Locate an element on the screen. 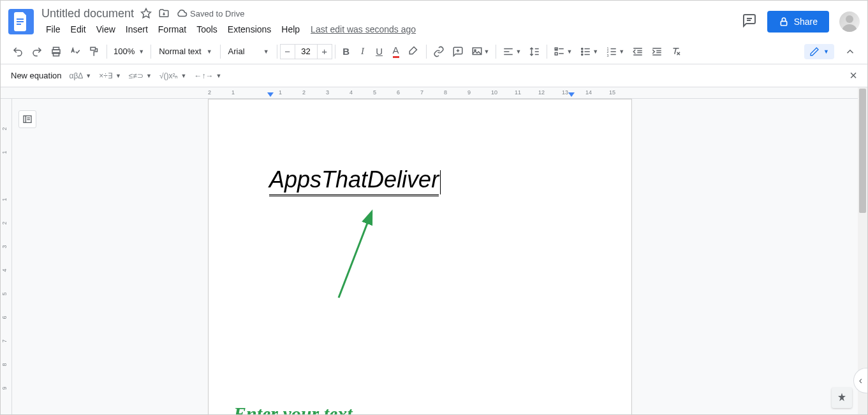 Image resolution: width=868 pixels, height=415 pixels. document-title: Untitled document is located at coordinates (88, 14).